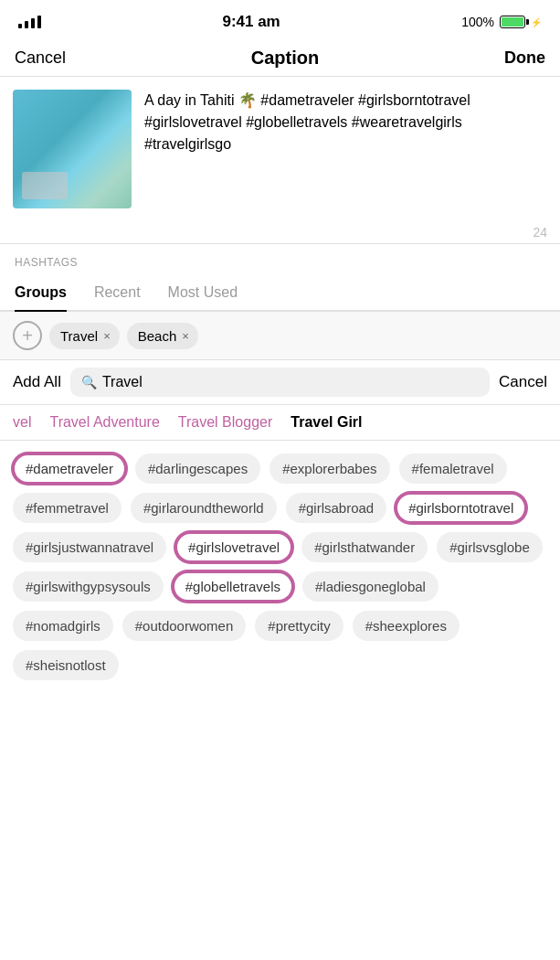 This screenshot has width=560, height=960. I want to click on charging-bolt-icon: ⚡, so click(536, 22).